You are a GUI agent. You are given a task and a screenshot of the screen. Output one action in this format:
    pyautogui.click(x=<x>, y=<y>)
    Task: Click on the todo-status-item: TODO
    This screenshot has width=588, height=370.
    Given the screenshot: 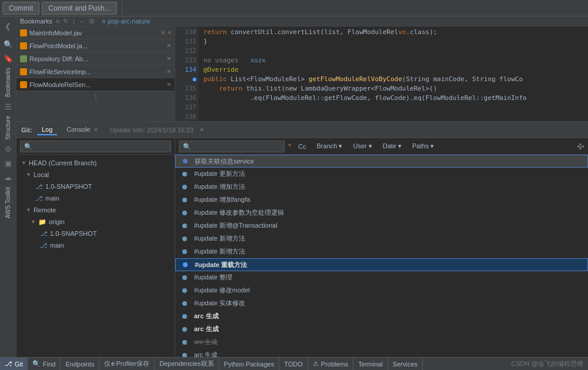 What is the action you would take?
    pyautogui.click(x=294, y=364)
    